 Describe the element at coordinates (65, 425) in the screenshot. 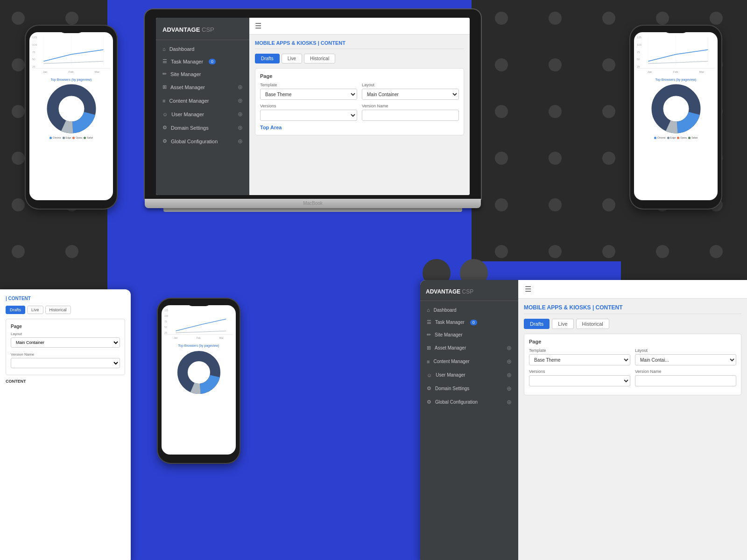

I see `partial-tablet-left: | CONTENT Drafts Live Historical Page La…` at that location.